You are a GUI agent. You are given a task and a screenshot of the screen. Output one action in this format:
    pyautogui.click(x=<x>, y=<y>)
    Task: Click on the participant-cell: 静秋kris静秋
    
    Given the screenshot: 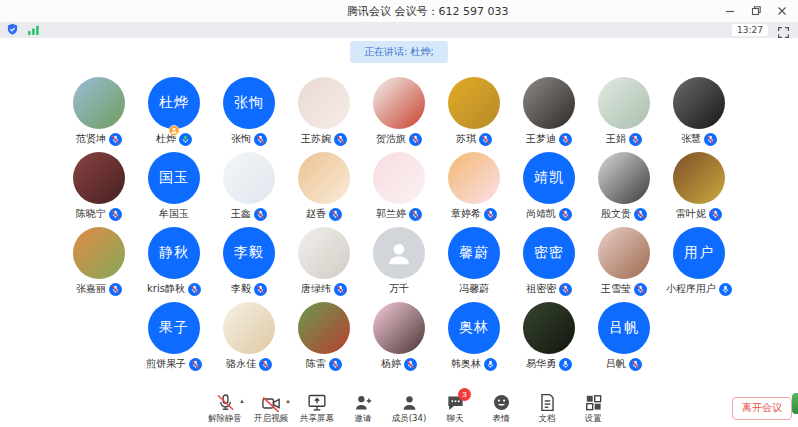 What is the action you would take?
    pyautogui.click(x=174, y=264)
    